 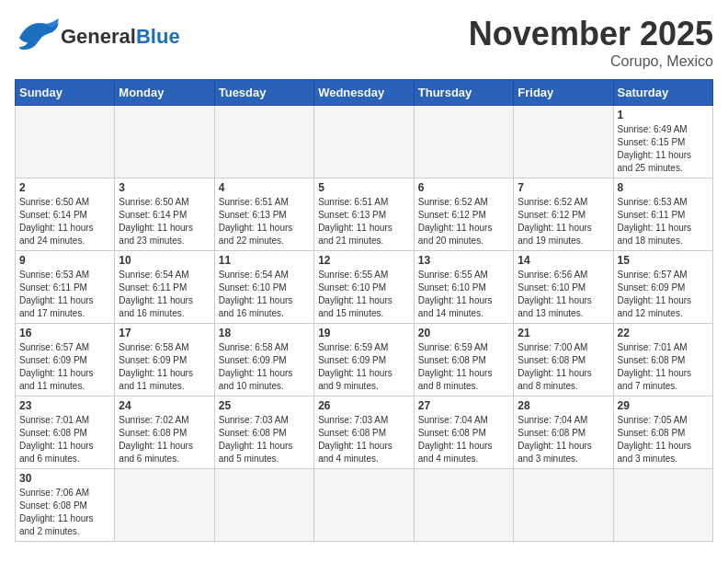 I want to click on day-number: 16, so click(x=64, y=333).